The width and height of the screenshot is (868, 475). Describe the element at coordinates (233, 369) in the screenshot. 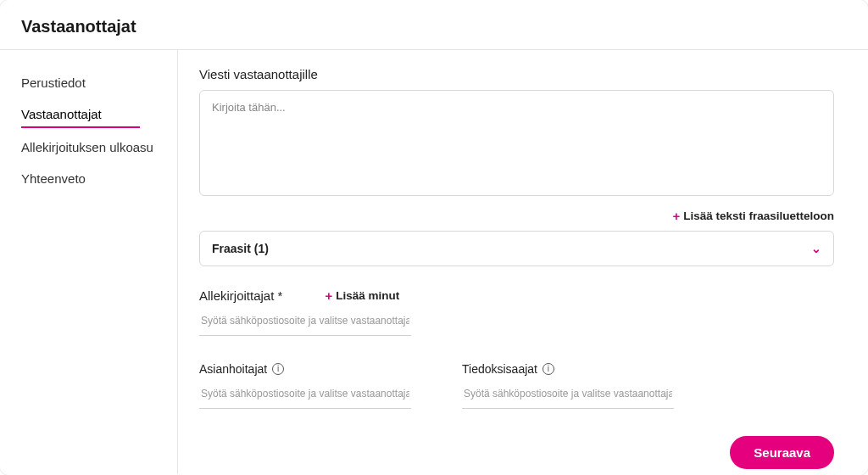

I see `handlers-label: Asianhoitajat` at that location.